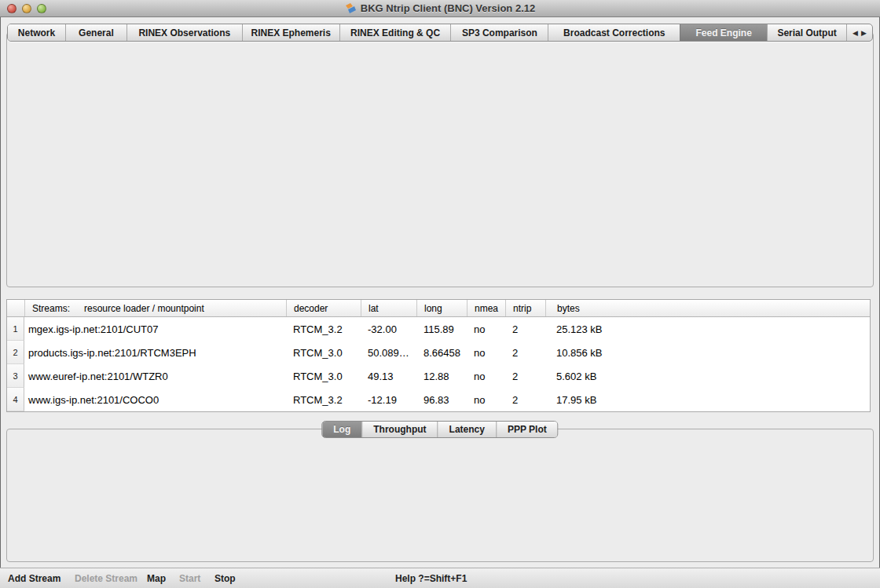  Describe the element at coordinates (16, 376) in the screenshot. I see `row-number: 3` at that location.